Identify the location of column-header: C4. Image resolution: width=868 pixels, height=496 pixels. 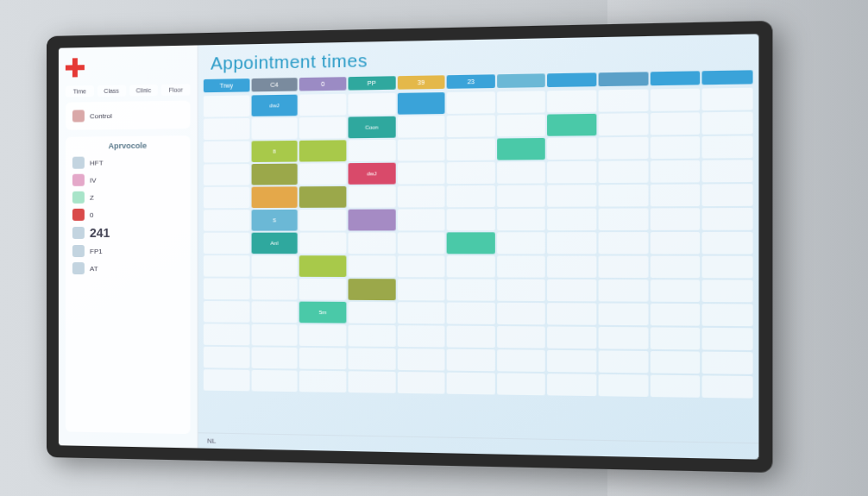
(274, 85).